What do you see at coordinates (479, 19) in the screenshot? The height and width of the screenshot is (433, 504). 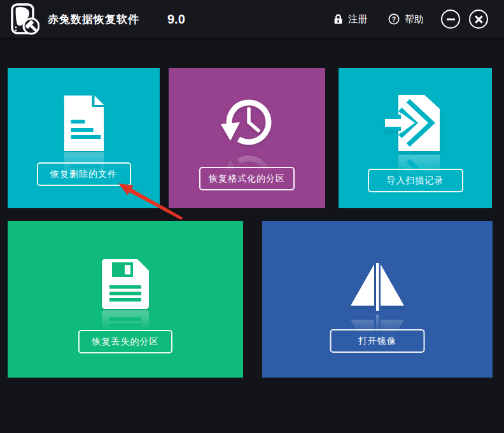 I see `close-button` at bounding box center [479, 19].